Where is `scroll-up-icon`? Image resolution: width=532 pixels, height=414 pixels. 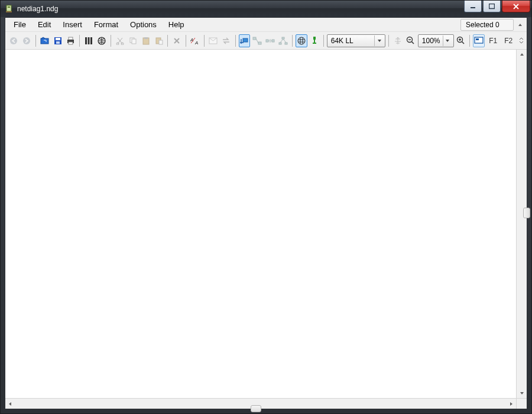
scroll-up-icon is located at coordinates (522, 54).